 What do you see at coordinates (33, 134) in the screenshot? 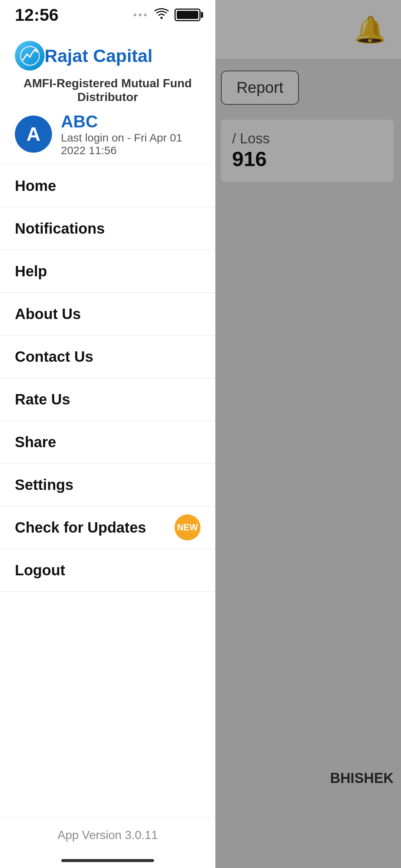
I see `avatar: A` at bounding box center [33, 134].